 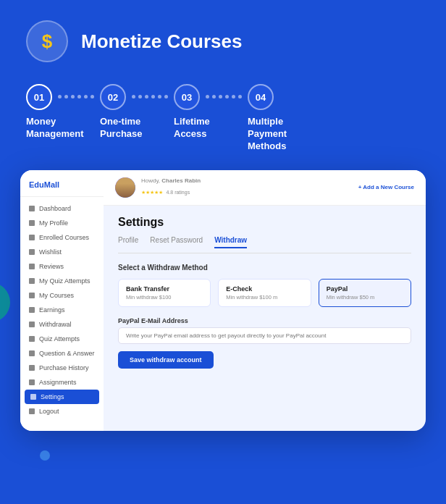 What do you see at coordinates (365, 297) in the screenshot?
I see `payment-min-paypal: Min withdraw $50 m` at bounding box center [365, 297].